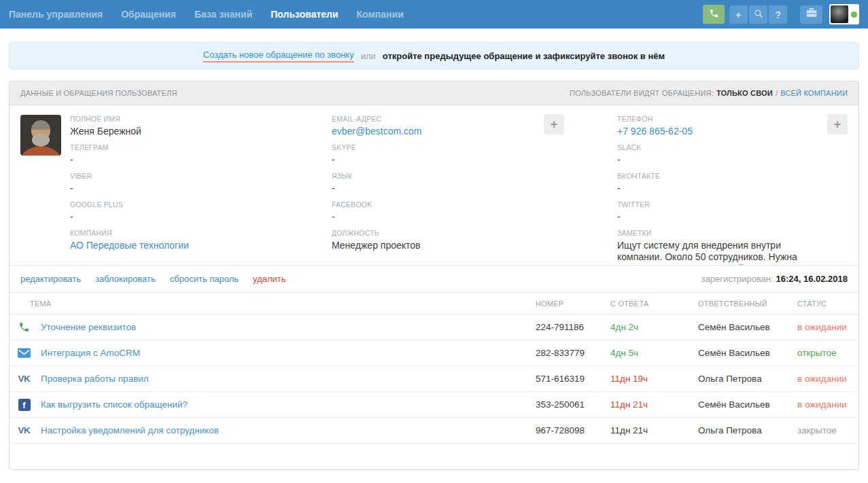 This screenshot has height=483, width=868. Describe the element at coordinates (41, 135) in the screenshot. I see `user-avatar` at that location.